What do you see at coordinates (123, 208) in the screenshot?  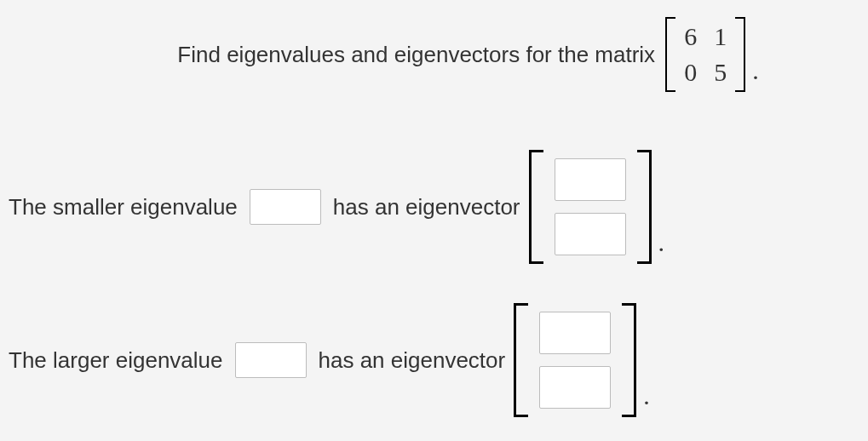 I see `smaller-label-before: The smaller eigenvalue` at bounding box center [123, 208].